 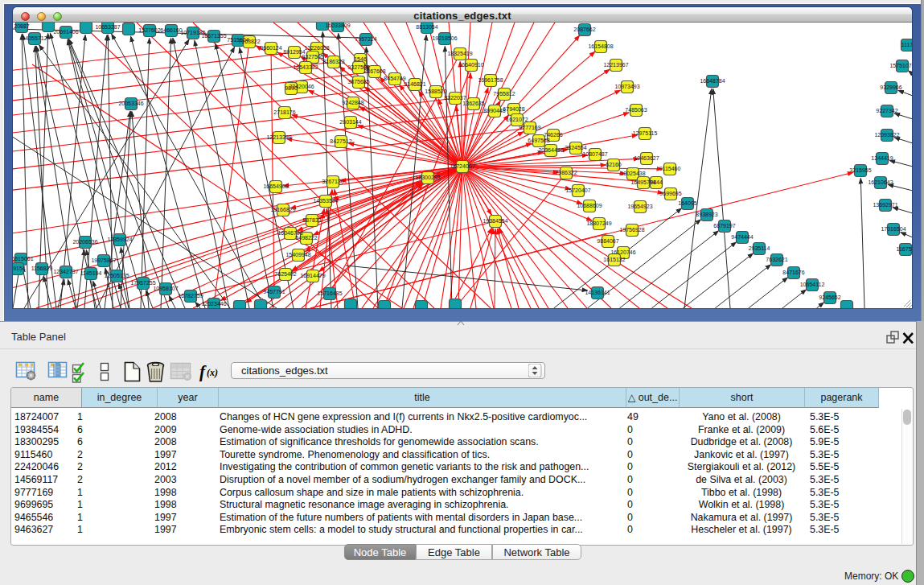 What do you see at coordinates (170, 31) in the screenshot?
I see `svg-text: 6466160` at bounding box center [170, 31].